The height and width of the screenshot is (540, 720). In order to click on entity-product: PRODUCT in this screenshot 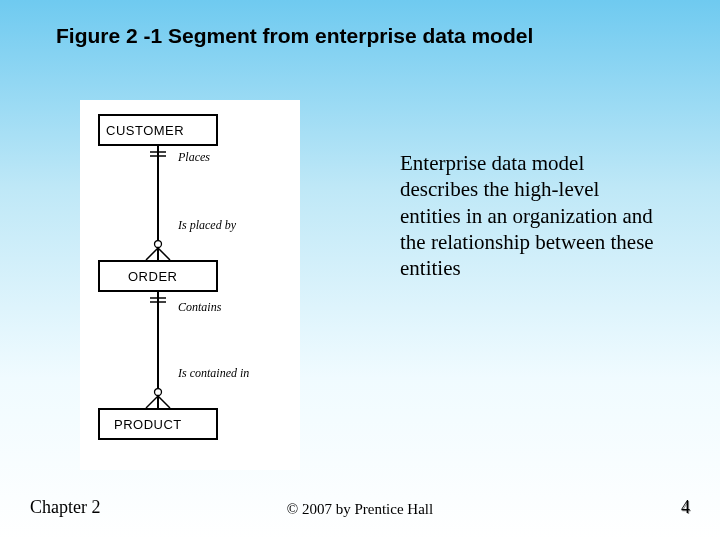, I will do `click(158, 424)`.